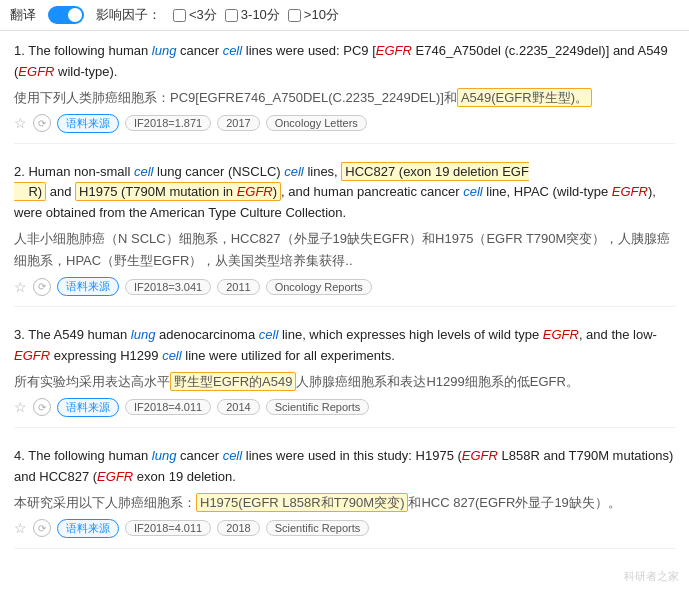 This screenshot has width=689, height=594. I want to click on watermark: 科研者之家, so click(652, 576).